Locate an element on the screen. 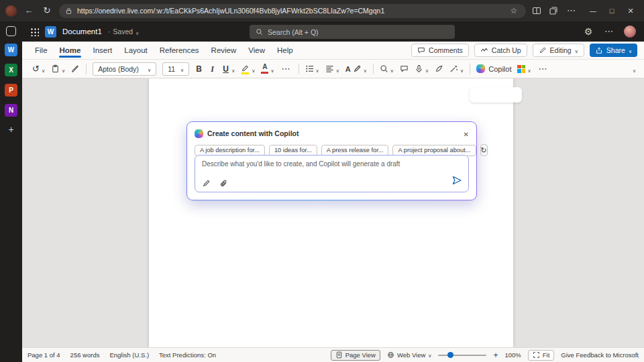 The width and height of the screenshot is (644, 362). split-screen-icon is located at coordinates (537, 11).